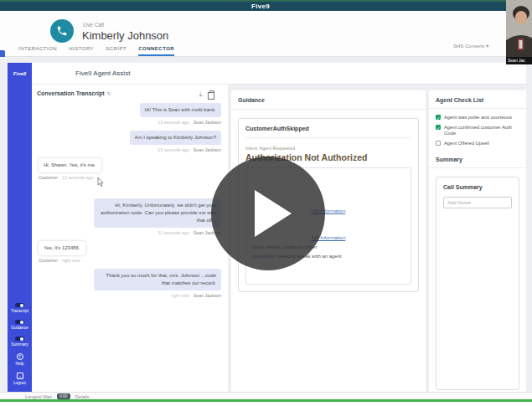 The width and height of the screenshot is (532, 406). I want to click on chat-meta: right now Sean Jackson, so click(196, 296).